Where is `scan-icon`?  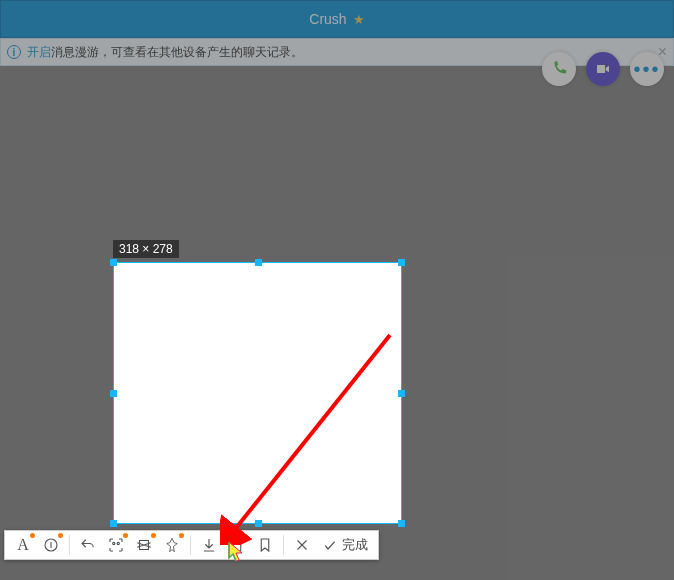 scan-icon is located at coordinates (116, 545).